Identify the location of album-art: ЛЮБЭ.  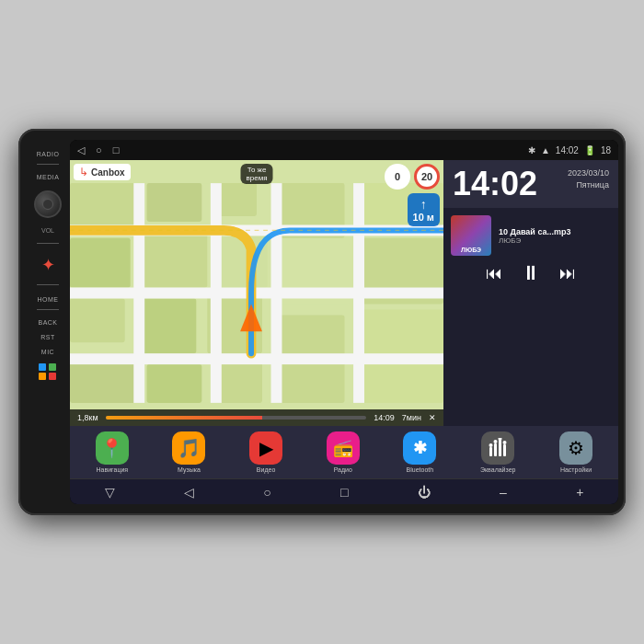
(471, 236).